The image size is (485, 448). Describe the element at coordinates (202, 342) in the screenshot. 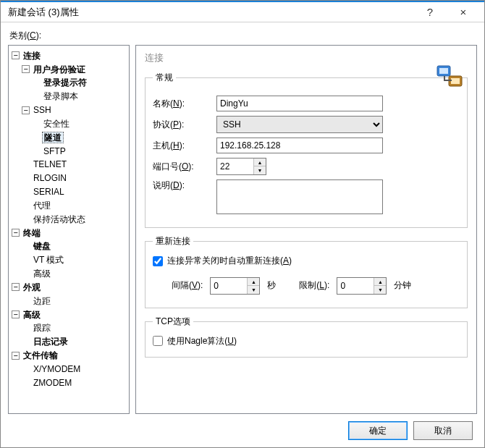

I see `nagle-label: 使用Nagle算法(U)` at that location.